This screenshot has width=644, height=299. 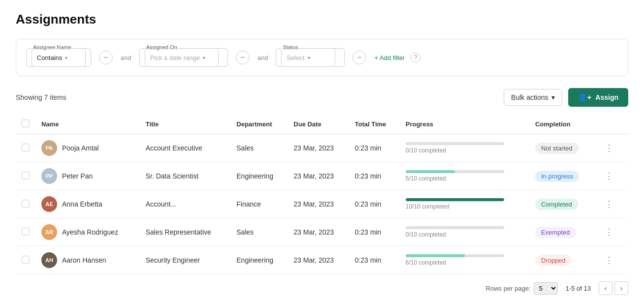 What do you see at coordinates (259, 261) in the screenshot?
I see `row-department: Engineering` at bounding box center [259, 261].